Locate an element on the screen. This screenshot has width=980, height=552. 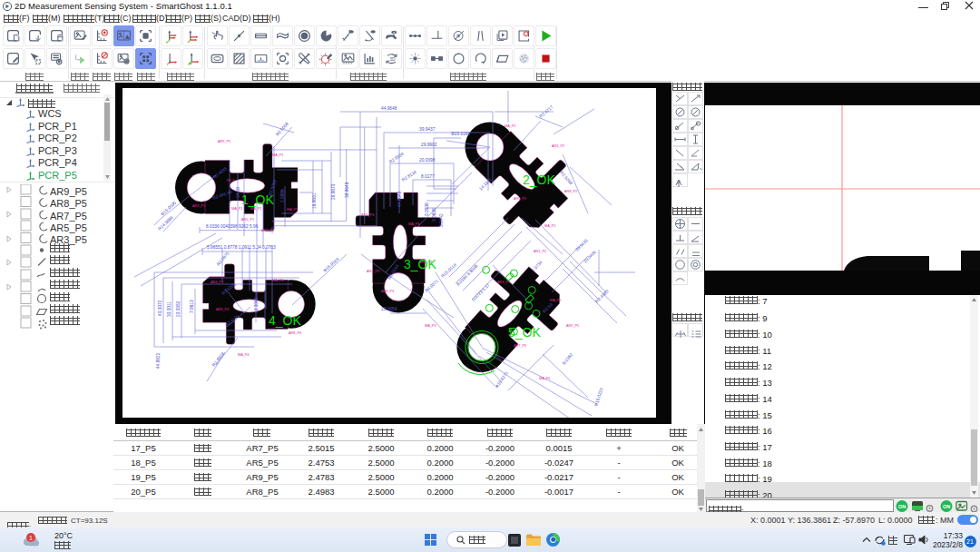
svg-text: 7.9810 is located at coordinates (192, 307).